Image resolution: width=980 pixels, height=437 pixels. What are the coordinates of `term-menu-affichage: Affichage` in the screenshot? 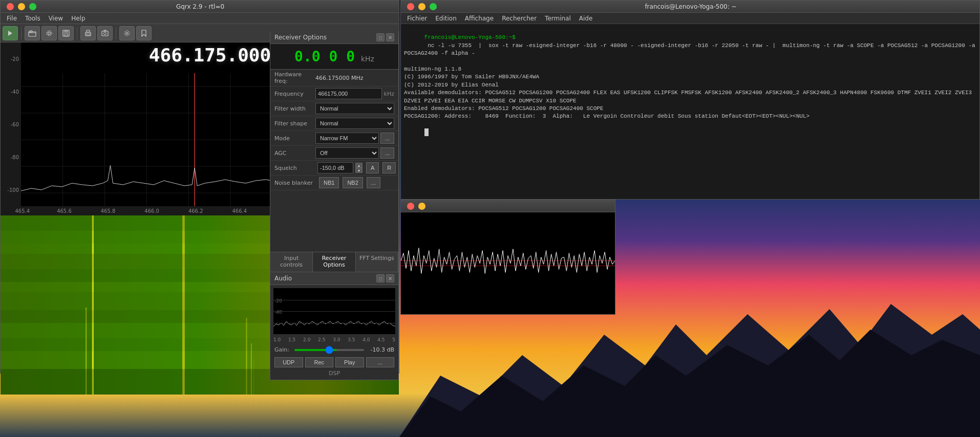 It's located at (479, 18).